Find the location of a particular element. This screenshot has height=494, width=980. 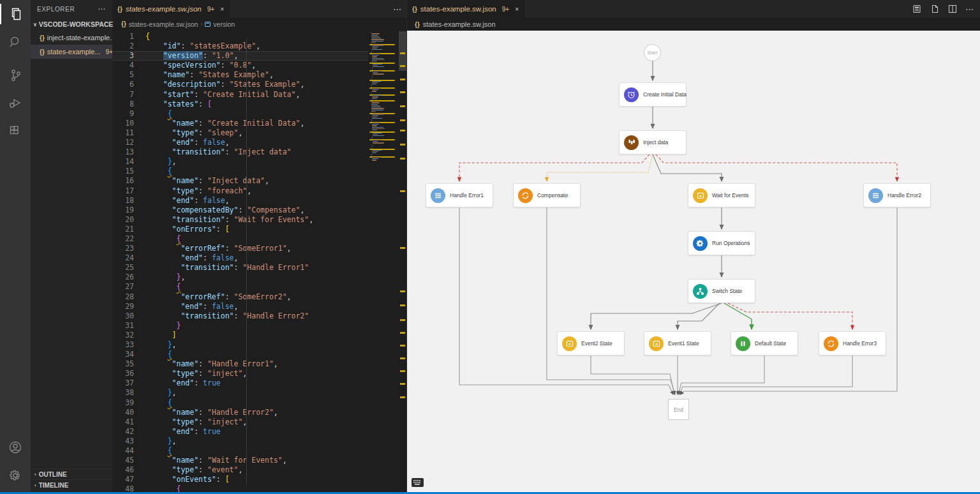

code-line: 25 "transition": "Handle Error1" is located at coordinates (240, 268).